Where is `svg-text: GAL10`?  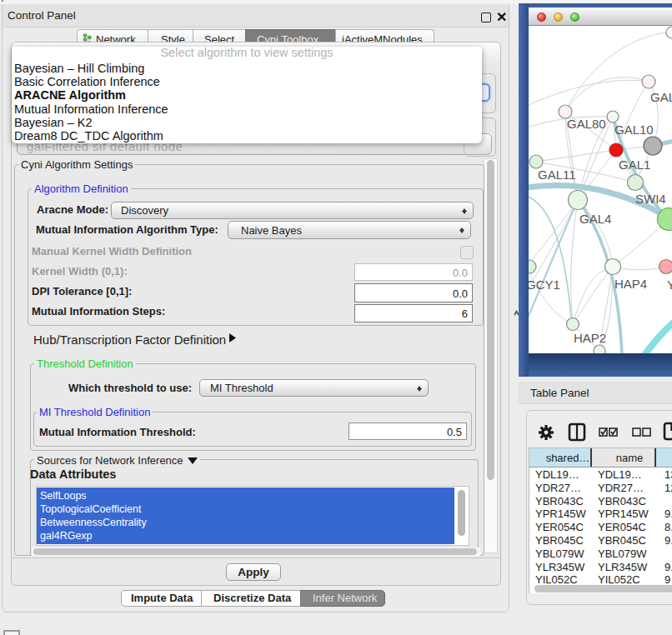
svg-text: GAL10 is located at coordinates (634, 130).